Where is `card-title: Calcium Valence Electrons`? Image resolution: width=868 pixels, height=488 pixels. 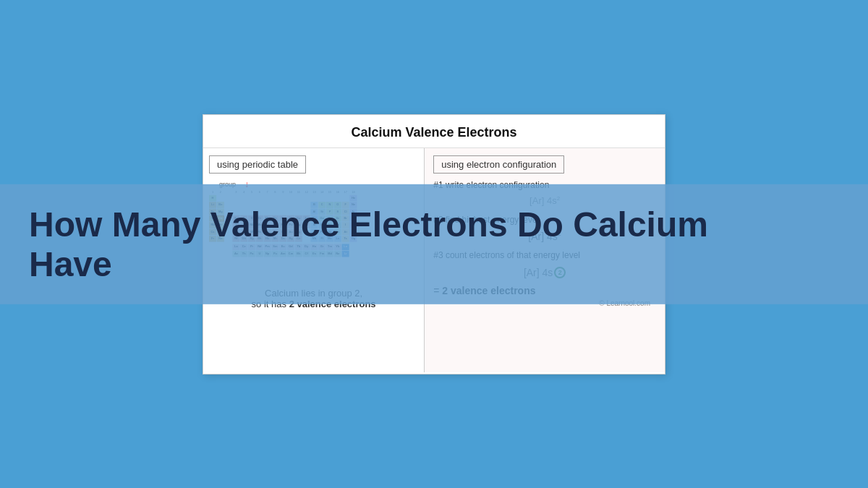
card-title: Calcium Valence Electrons is located at coordinates (434, 132).